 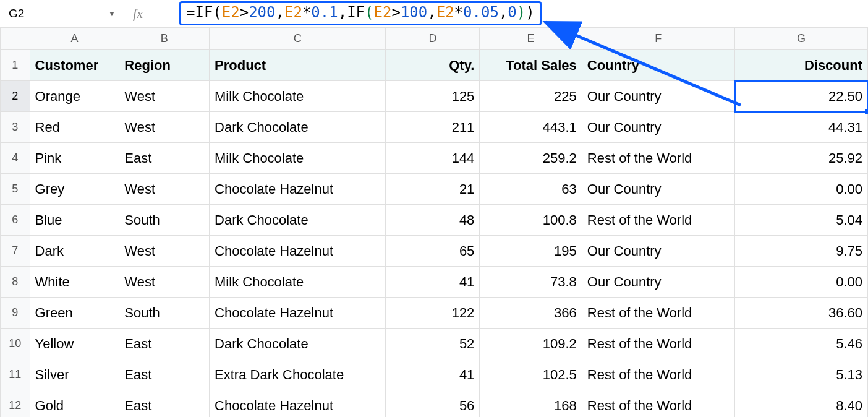 What do you see at coordinates (15, 404) in the screenshot?
I see `row-header: 12` at bounding box center [15, 404].